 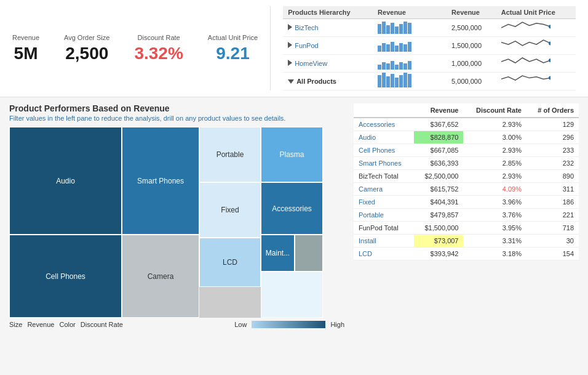 I want to click on hierarchy-row-revenue: 1,000,000, so click(x=471, y=64).